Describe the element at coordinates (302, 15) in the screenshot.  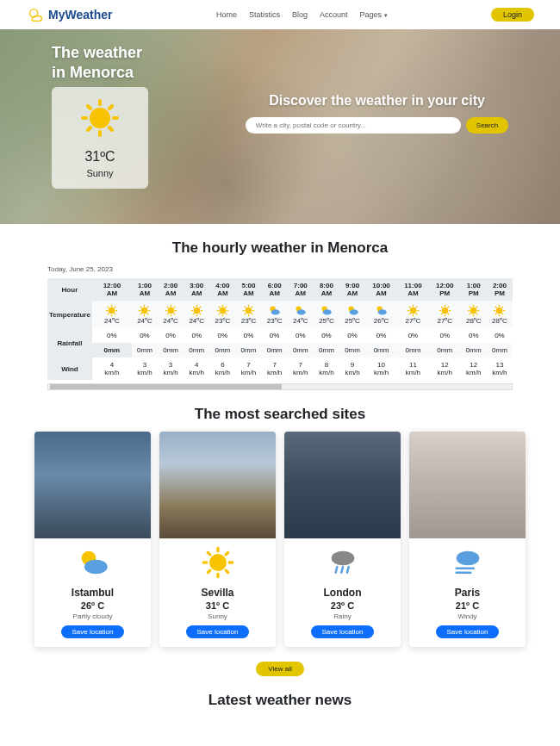
I see `nav-links: HomeStatisticsBlogAccountPages ▾` at that location.